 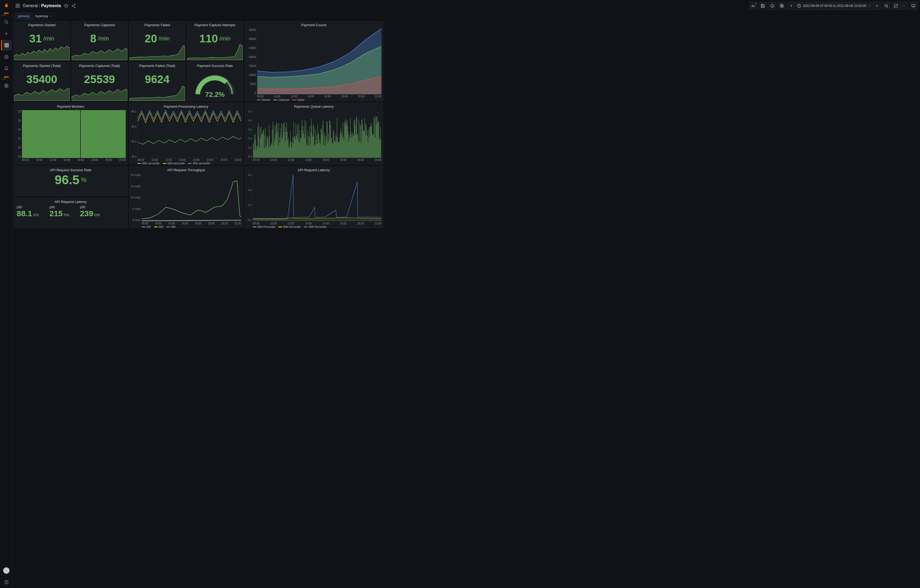 I want to click on breadcrumb: General/Payments, so click(x=42, y=6).